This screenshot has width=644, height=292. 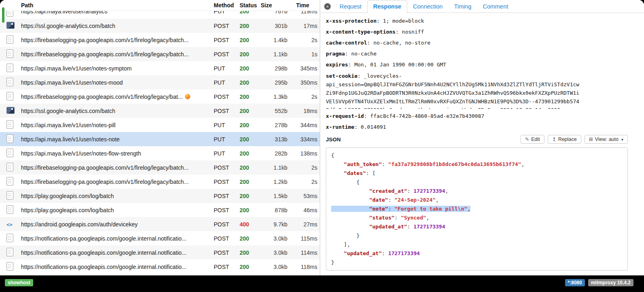 I want to click on body-section-header: JSON ✎Edit↥Replace⊞View: auto▾, so click(x=477, y=139).